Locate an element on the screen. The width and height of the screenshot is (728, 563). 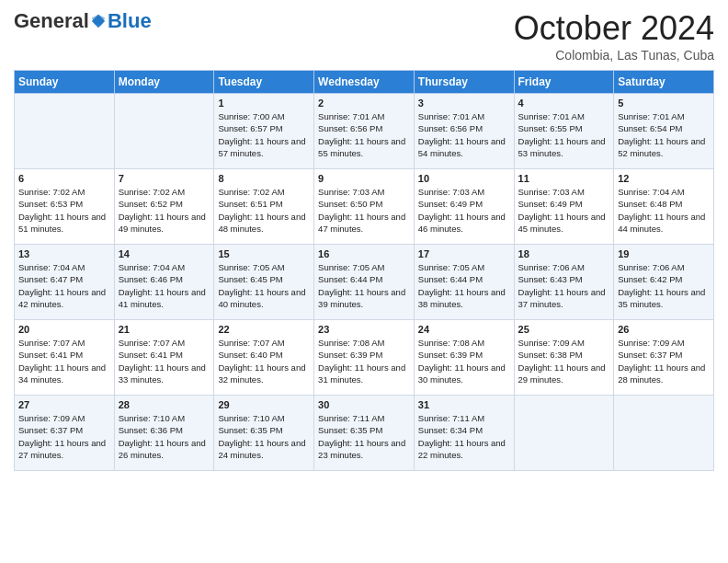
day-number: 15 is located at coordinates (264, 254).